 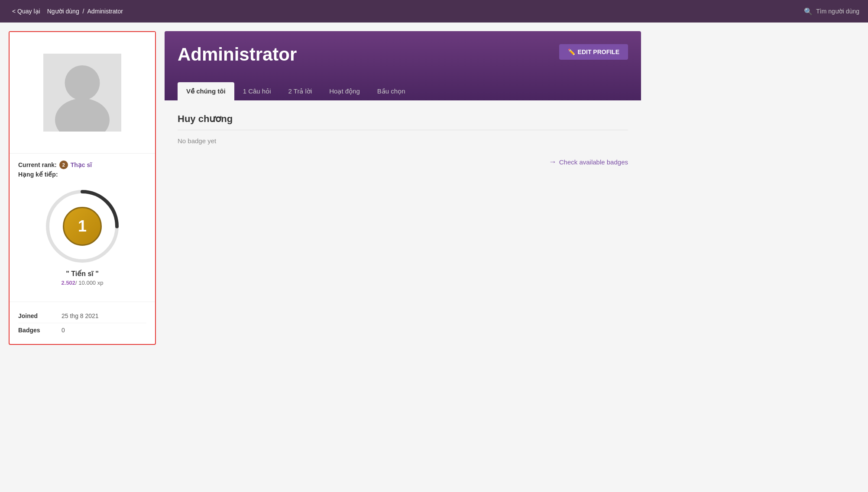 I want to click on section-divider, so click(x=403, y=130).